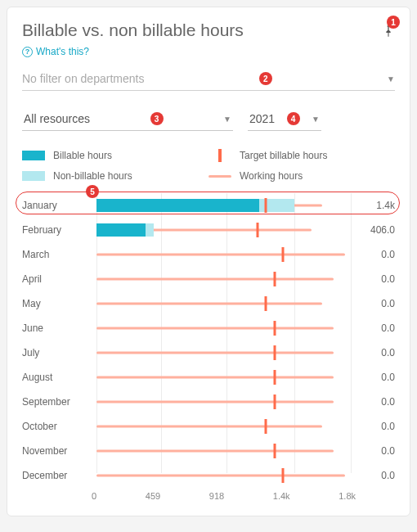 This screenshot has height=532, width=417. What do you see at coordinates (217, 496) in the screenshot?
I see `axis-tick: 918` at bounding box center [217, 496].